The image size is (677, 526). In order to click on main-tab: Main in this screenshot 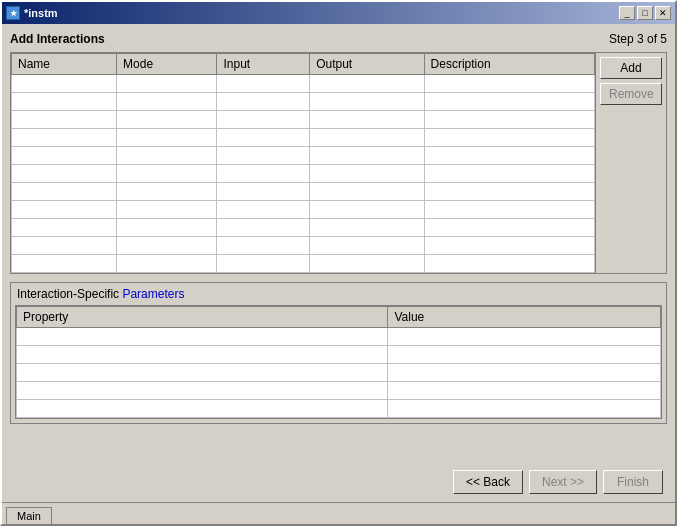, I will do `click(29, 516)`.